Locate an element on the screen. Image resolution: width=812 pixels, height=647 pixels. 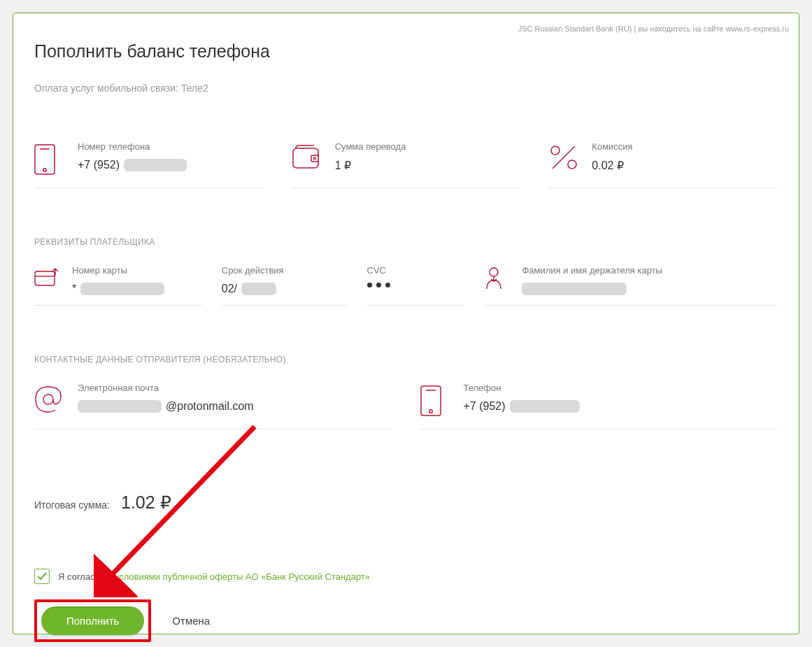
check-icon is located at coordinates (42, 576).